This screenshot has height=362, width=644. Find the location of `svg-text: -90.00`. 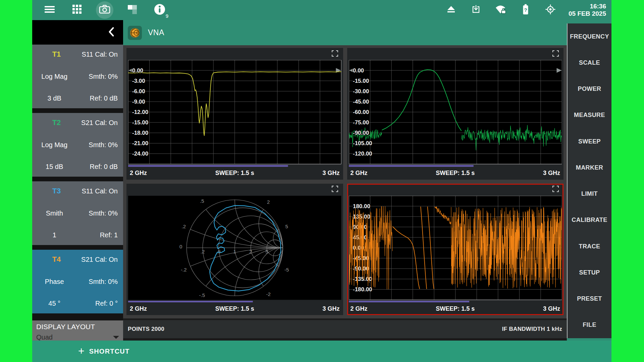

svg-text: -90.00 is located at coordinates (361, 269).